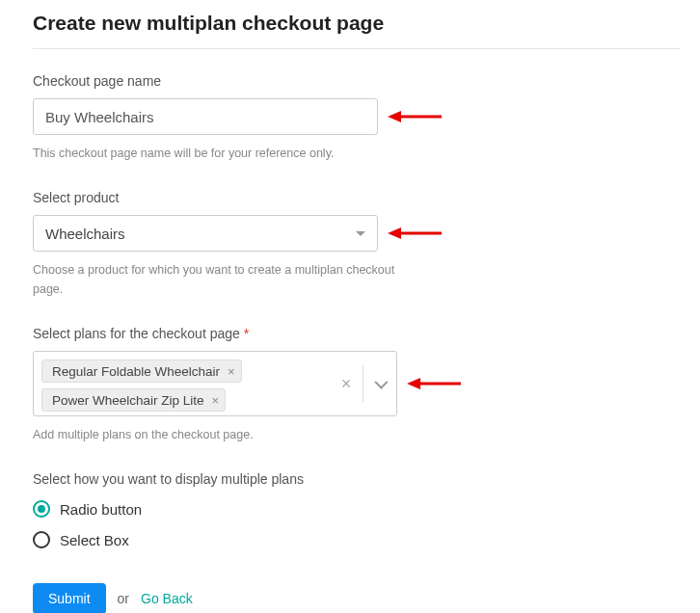 The height and width of the screenshot is (613, 700). What do you see at coordinates (100, 509) in the screenshot?
I see `radio-option-label: Radio button` at bounding box center [100, 509].